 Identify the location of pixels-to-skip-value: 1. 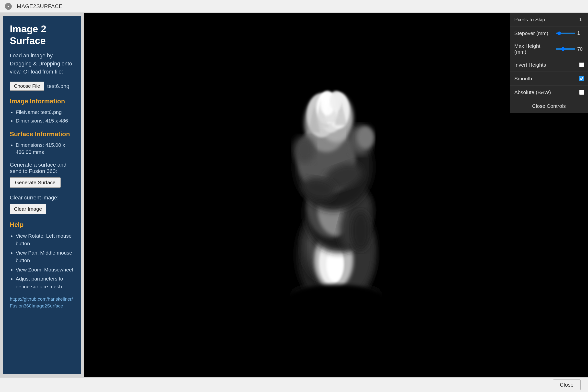
(583, 20).